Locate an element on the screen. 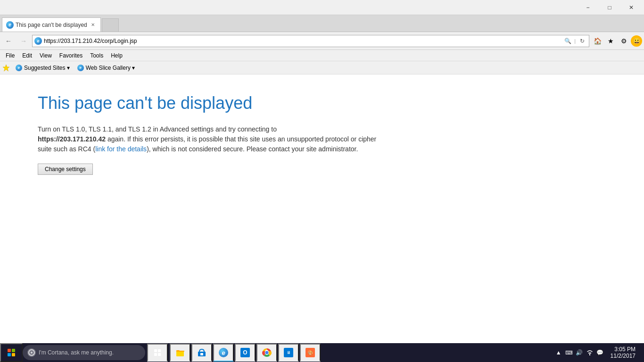 The width and height of the screenshot is (644, 362). web-slice-gallery-label: Web Slice Gallery ▾ is located at coordinates (110, 68).